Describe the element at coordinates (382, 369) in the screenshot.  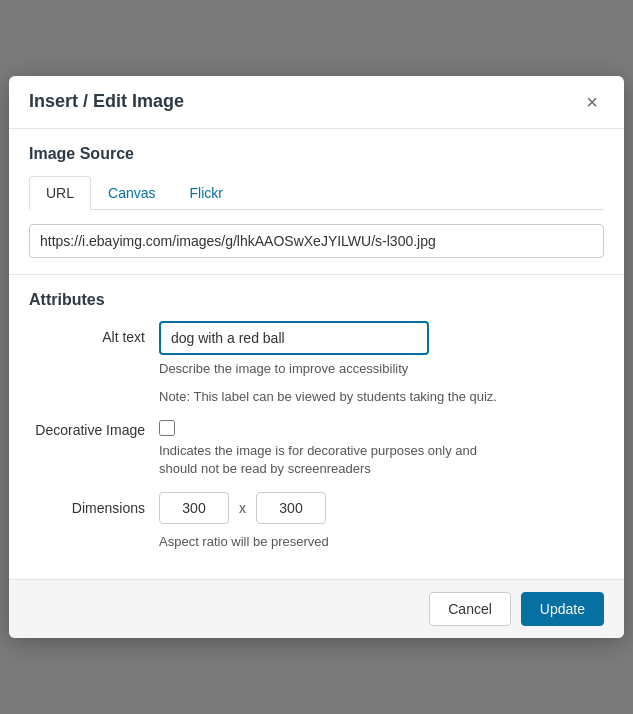
I see `alt-text-hint: Describe the image to improve accessibil…` at that location.